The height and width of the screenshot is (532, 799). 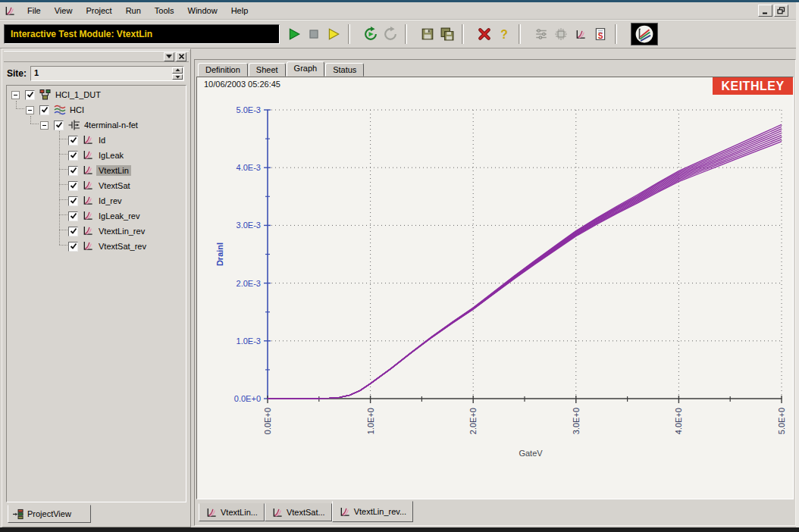 I want to click on tree-item-label: IgLeak, so click(x=111, y=155).